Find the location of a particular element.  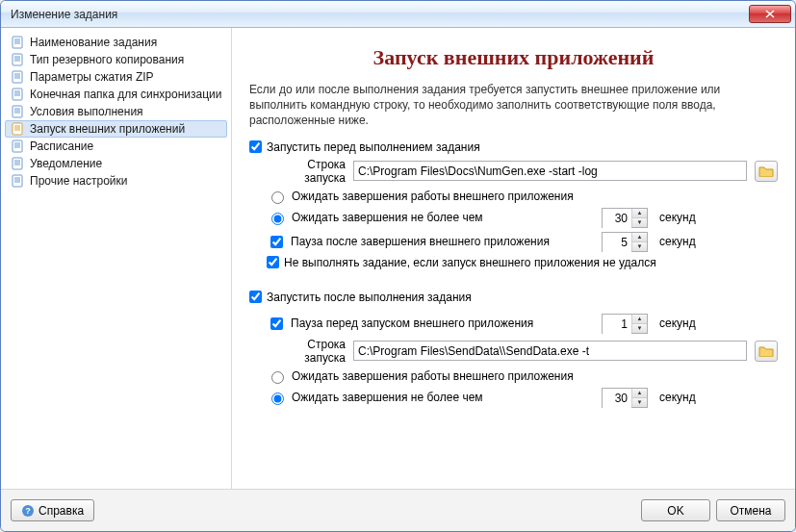

before-pause-after-spinner: ▲▼ is located at coordinates (625, 242).